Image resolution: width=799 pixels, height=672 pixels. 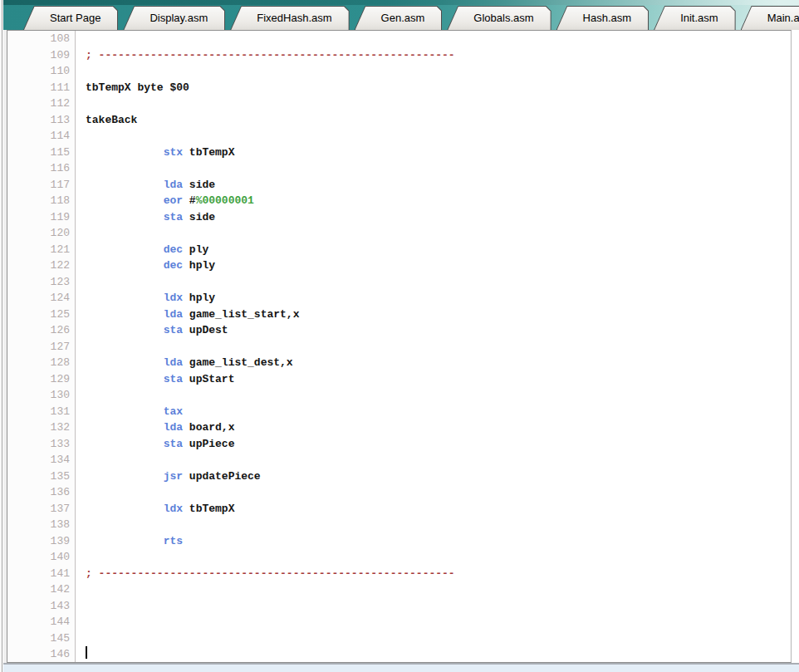 What do you see at coordinates (694, 18) in the screenshot?
I see `tab-init-asm: Init.asm` at bounding box center [694, 18].